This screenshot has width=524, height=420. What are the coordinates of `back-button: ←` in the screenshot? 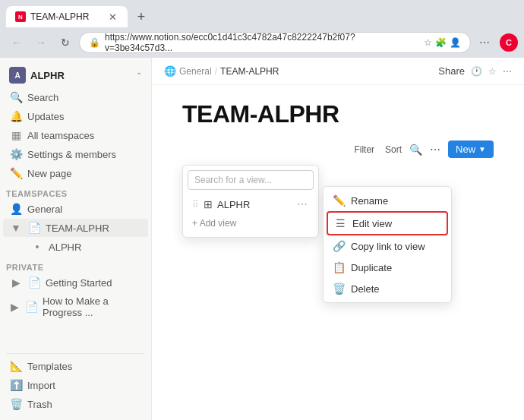 It's located at (17, 43).